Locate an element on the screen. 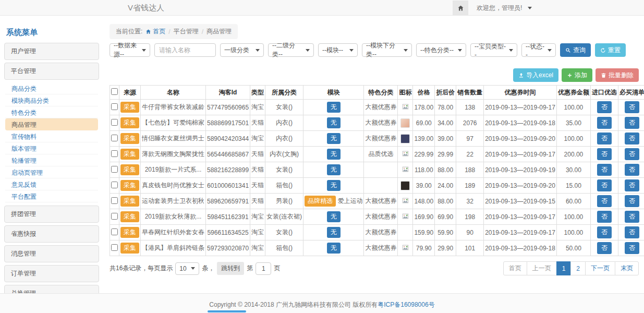 The image size is (644, 313). sidebar-section-省惠快报: 省惠快报 is located at coordinates (52, 234).